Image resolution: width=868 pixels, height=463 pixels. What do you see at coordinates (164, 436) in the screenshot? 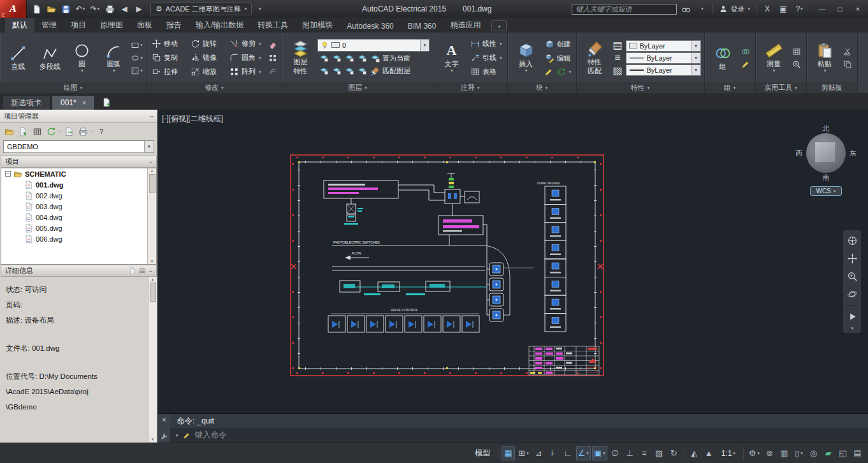
I see `command-customize-wrench-icon` at bounding box center [164, 436].